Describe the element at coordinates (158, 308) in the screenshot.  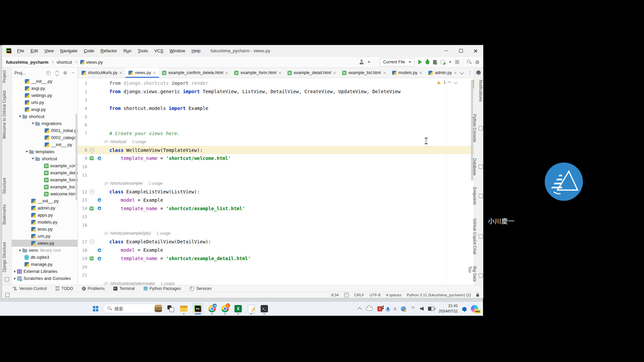
I see `search-highlight-image` at that location.